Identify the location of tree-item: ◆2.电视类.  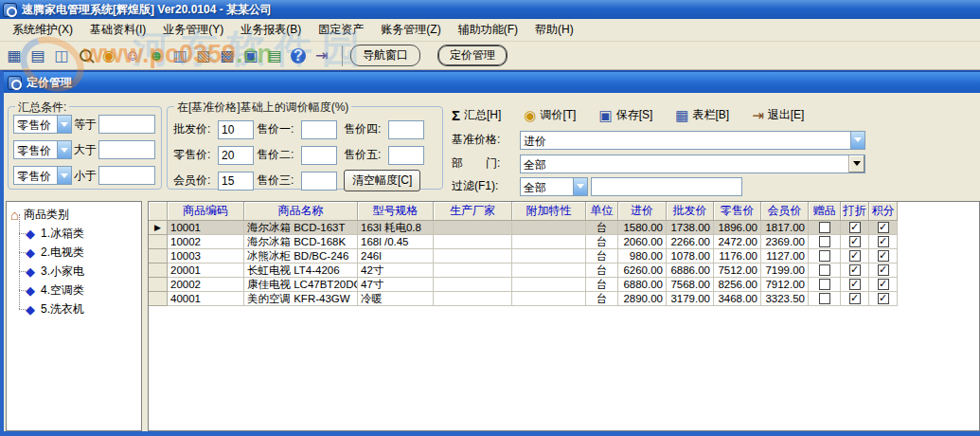
(74, 252).